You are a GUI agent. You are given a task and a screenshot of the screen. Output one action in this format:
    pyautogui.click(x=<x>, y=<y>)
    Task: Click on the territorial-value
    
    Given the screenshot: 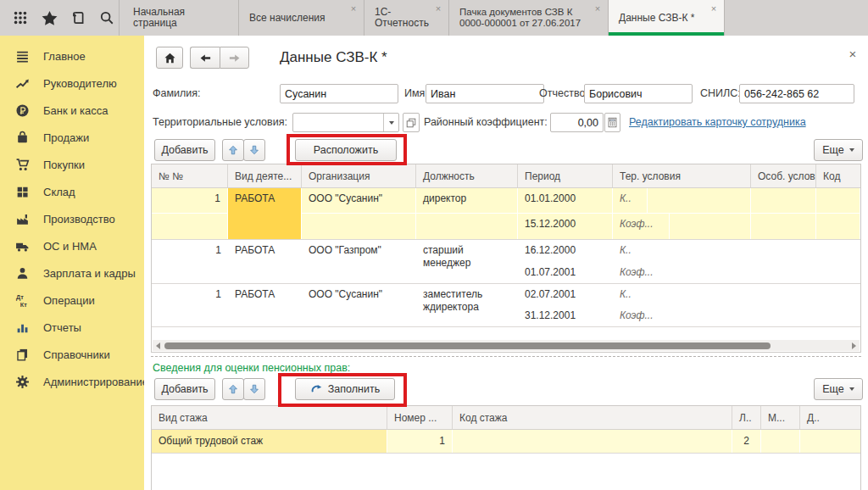 What is the action you would take?
    pyautogui.click(x=338, y=122)
    